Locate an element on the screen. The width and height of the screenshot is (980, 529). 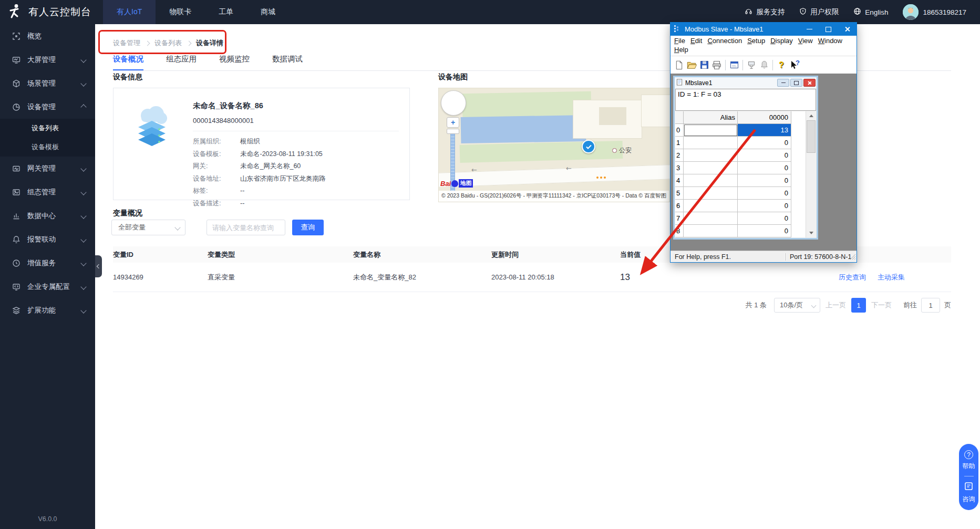
sidebar-item-device-management: 设备管理 is located at coordinates (47, 107).